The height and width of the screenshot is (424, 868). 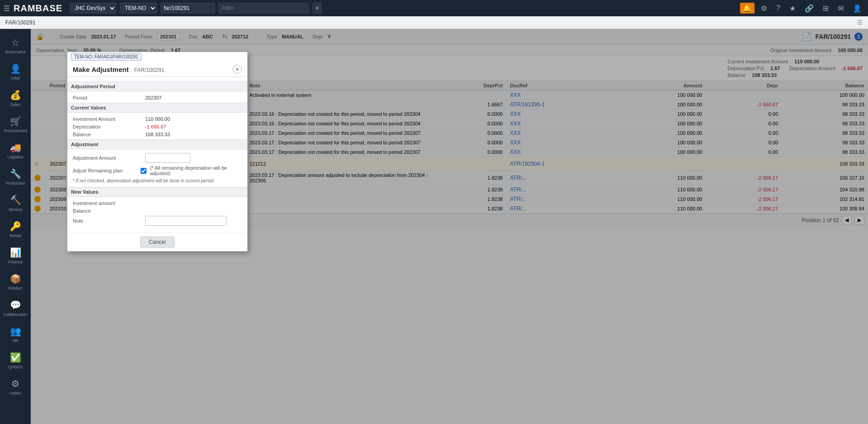 What do you see at coordinates (15, 393) in the screenshot?
I see `sidebar-label-admin: Admin` at bounding box center [15, 393].